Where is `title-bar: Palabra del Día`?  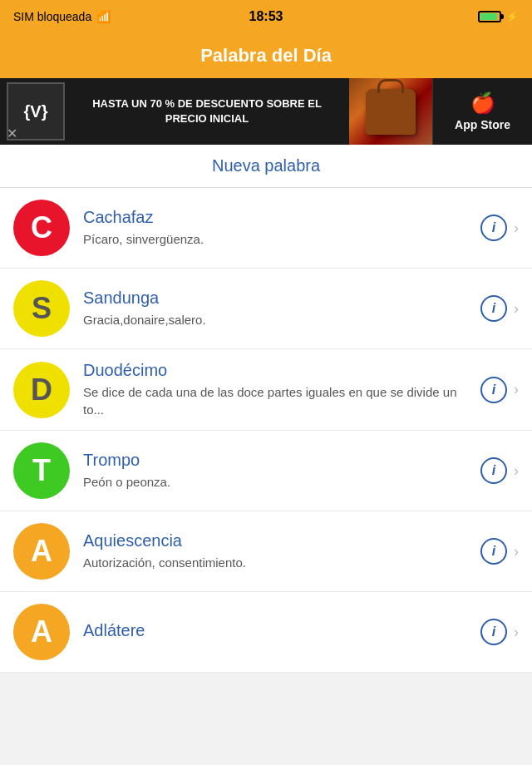
title-bar: Palabra del Día is located at coordinates (266, 56).